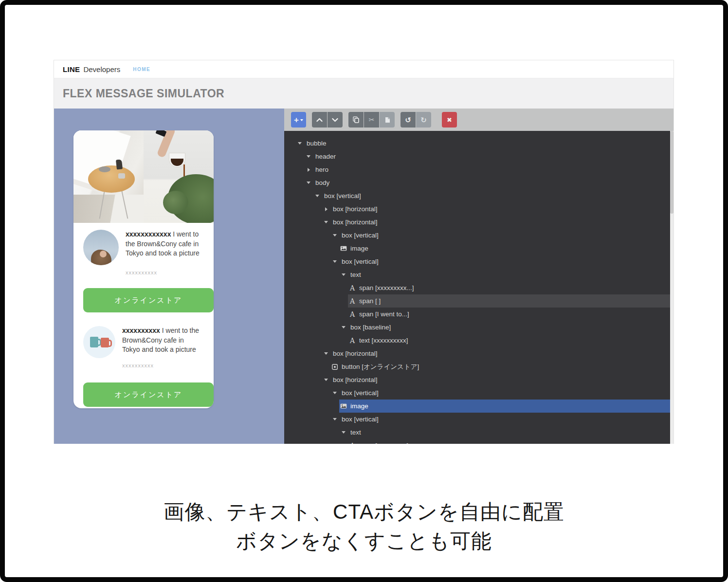  I want to click on tree-row: Aspan [xxxxxxxxx], so click(477, 441).